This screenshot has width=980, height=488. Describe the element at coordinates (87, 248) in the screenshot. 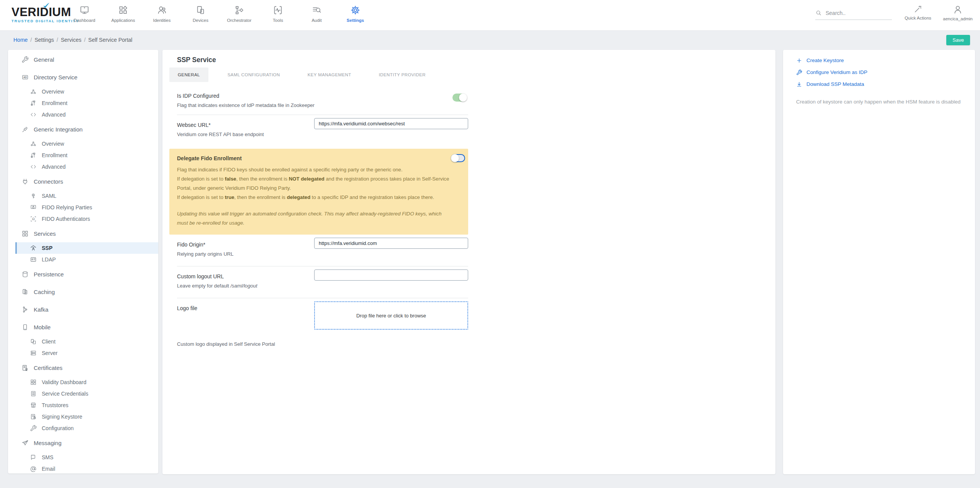

I see `sidebar-item-ssp: SSP` at that location.